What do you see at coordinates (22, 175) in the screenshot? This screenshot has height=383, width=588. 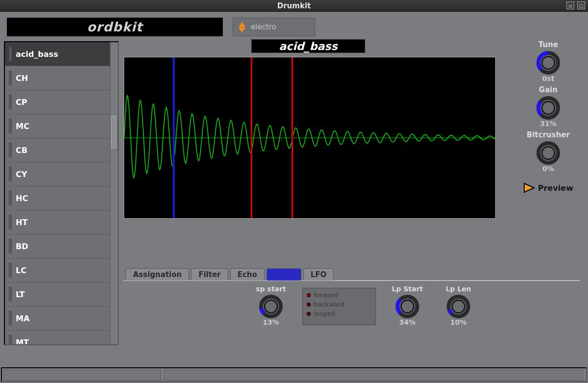 I see `sidebar-item-label: CY` at bounding box center [22, 175].